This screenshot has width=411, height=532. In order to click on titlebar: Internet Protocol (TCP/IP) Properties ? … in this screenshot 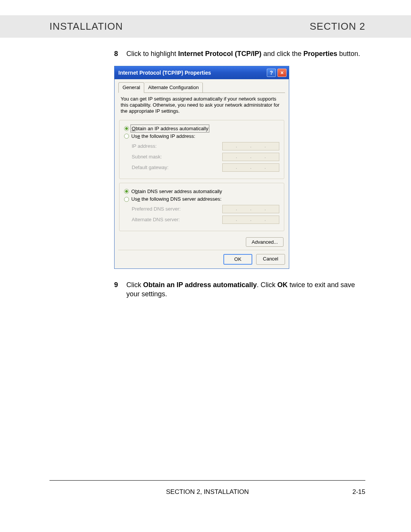, I will do `click(202, 73)`.